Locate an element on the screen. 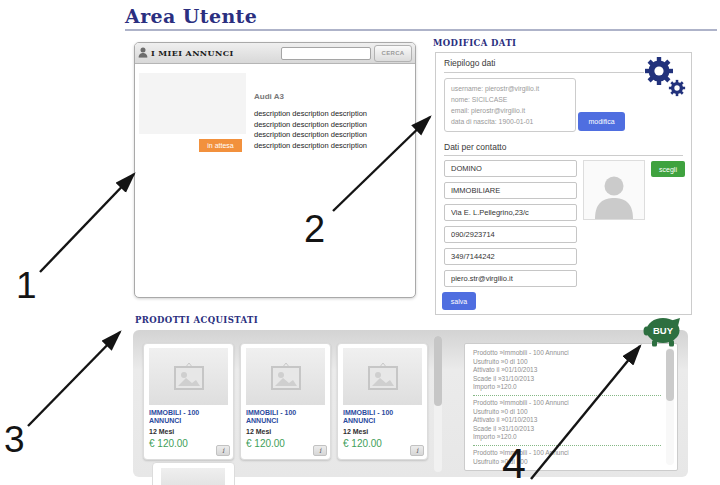 Image resolution: width=720 pixels, height=485 pixels. ads-search-input is located at coordinates (326, 54).